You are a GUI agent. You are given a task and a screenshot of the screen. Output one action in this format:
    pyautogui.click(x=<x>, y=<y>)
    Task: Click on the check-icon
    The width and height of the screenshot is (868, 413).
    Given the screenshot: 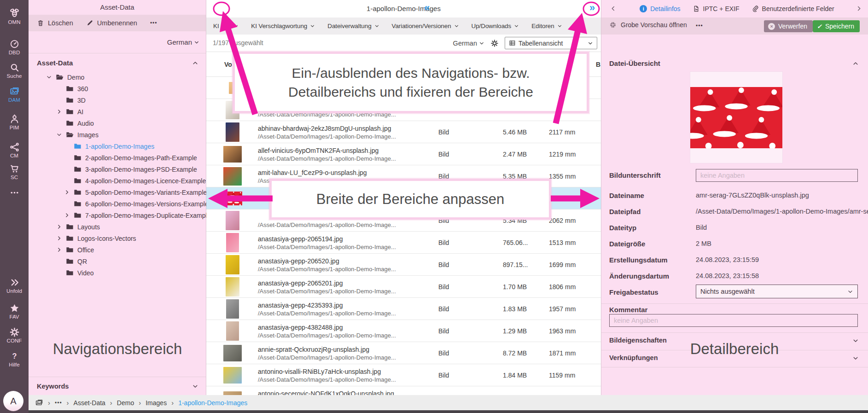 What is the action you would take?
    pyautogui.click(x=820, y=27)
    